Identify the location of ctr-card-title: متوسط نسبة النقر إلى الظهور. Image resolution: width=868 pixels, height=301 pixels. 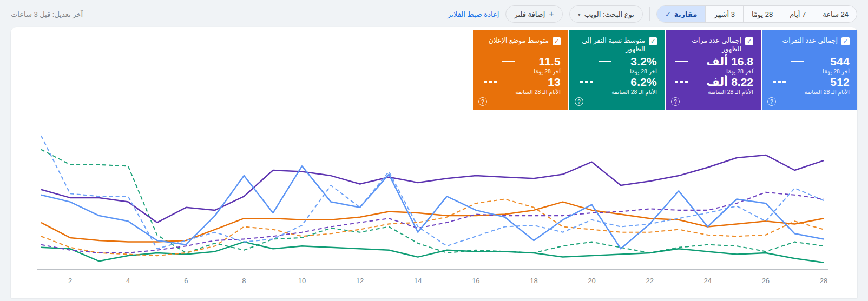
(611, 45).